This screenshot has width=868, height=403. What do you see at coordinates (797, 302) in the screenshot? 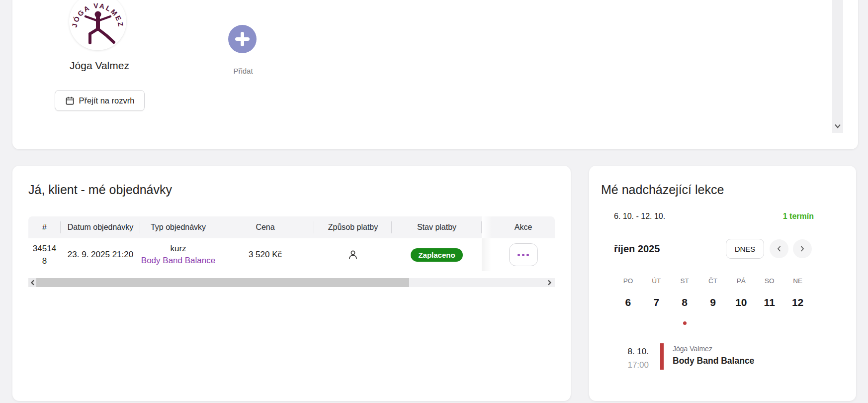
I see `calendar-day: 12` at bounding box center [797, 302].